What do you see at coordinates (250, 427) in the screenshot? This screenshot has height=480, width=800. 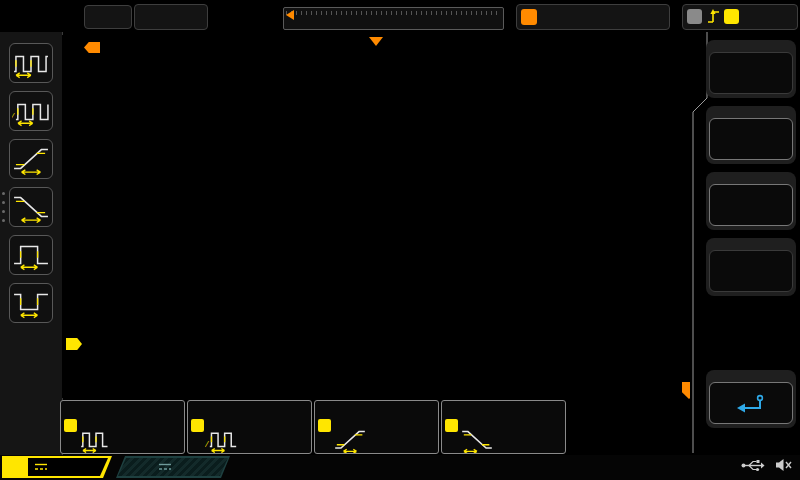 I see `measurement-panel-freq: ⁄` at bounding box center [250, 427].